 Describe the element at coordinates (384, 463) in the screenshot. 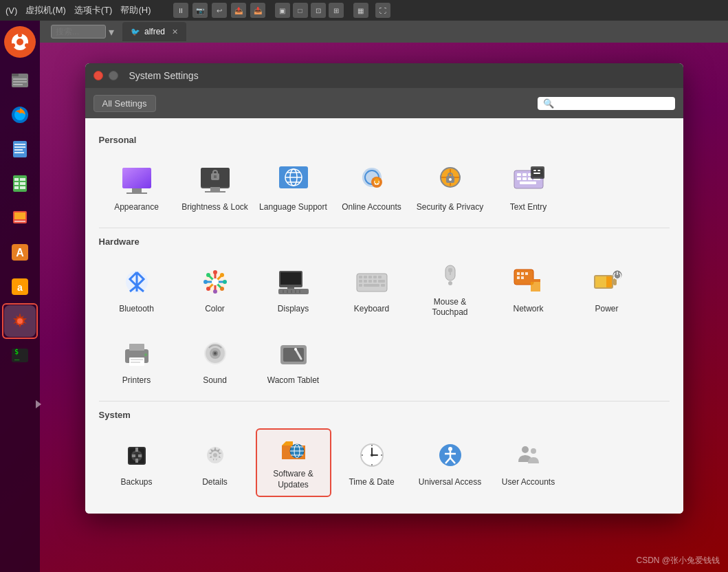

I see `system-items-grid: Backups Details` at that location.